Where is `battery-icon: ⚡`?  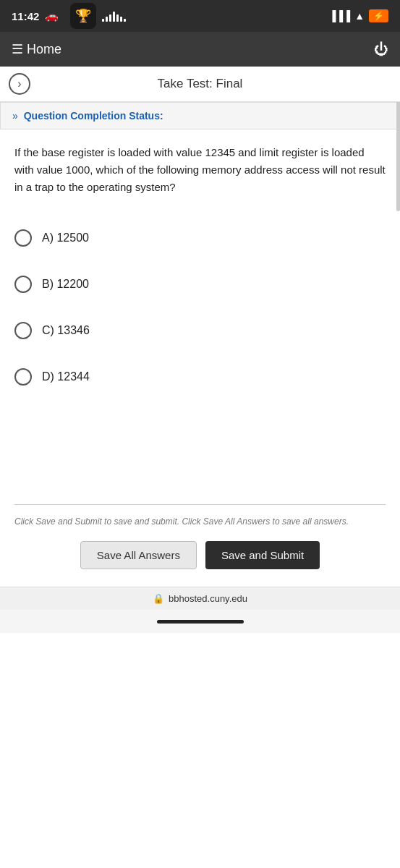 battery-icon: ⚡ is located at coordinates (379, 16).